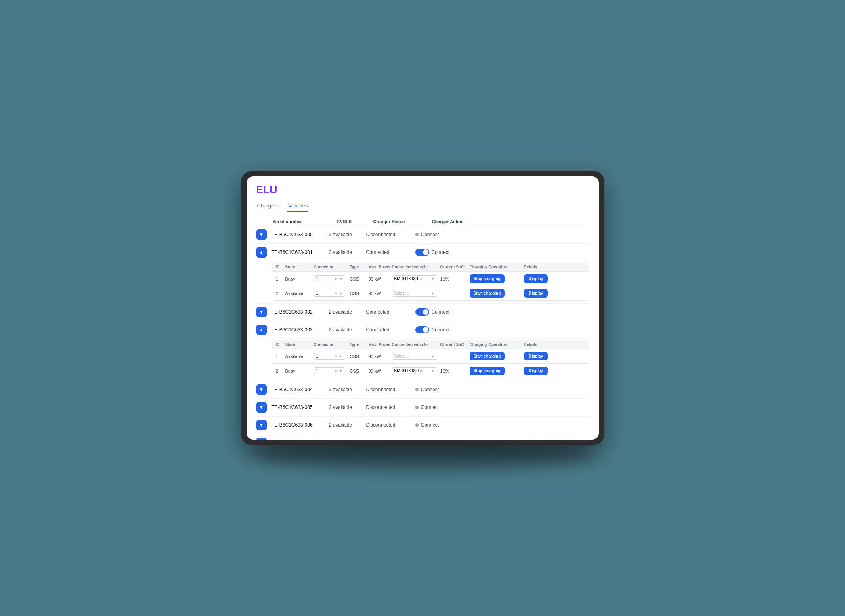  I want to click on expand-btn-c2: ▲, so click(262, 252).